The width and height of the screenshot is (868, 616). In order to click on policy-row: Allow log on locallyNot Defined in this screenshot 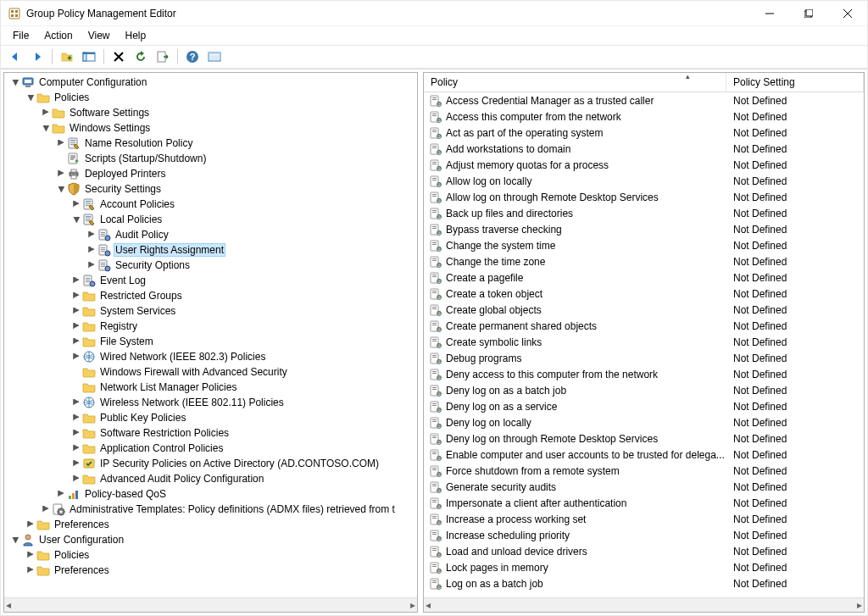, I will do `click(644, 181)`.